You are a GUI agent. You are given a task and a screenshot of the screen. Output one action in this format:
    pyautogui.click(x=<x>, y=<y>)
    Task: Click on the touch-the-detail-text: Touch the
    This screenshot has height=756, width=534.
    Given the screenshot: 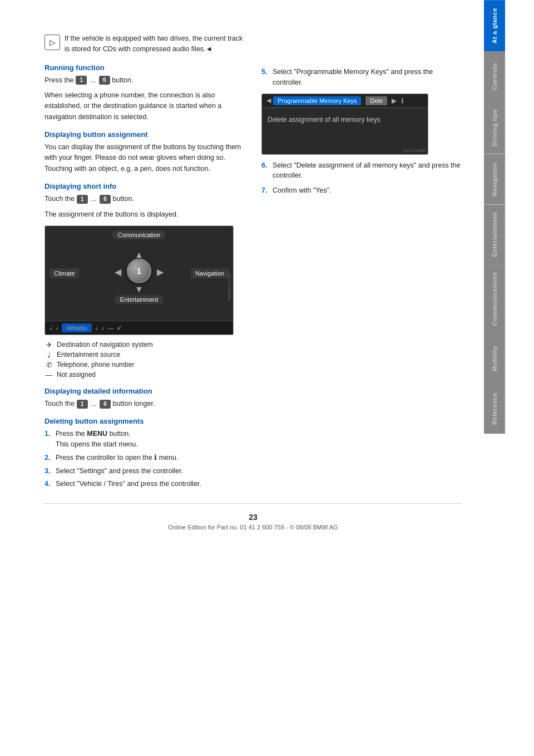 What is the action you would take?
    pyautogui.click(x=60, y=404)
    